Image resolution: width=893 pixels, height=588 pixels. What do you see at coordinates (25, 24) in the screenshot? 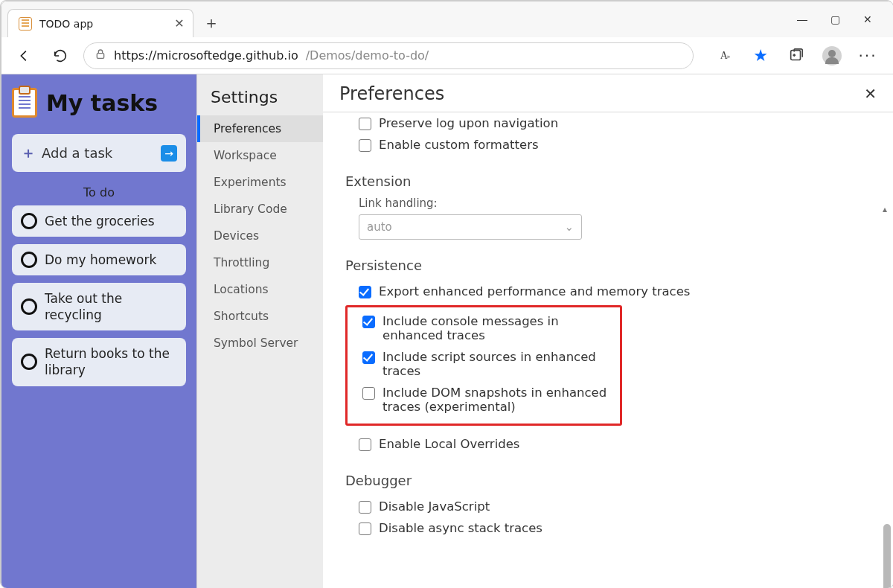
I see `tab-favicon-icon` at bounding box center [25, 24].